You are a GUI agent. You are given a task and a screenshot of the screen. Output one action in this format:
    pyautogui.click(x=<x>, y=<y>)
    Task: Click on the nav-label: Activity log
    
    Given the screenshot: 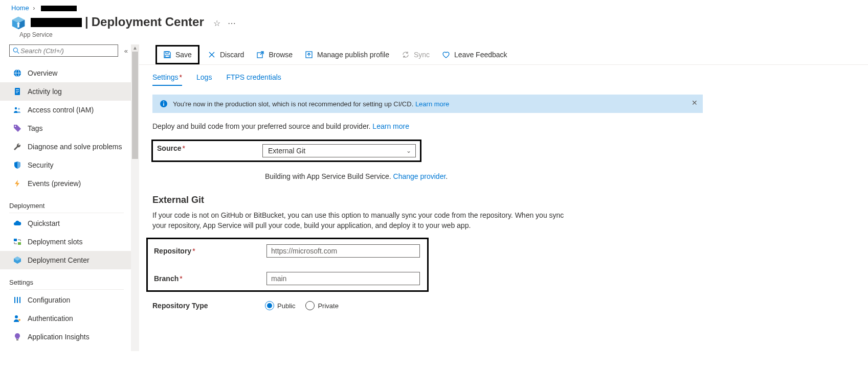 What is the action you would take?
    pyautogui.click(x=45, y=91)
    